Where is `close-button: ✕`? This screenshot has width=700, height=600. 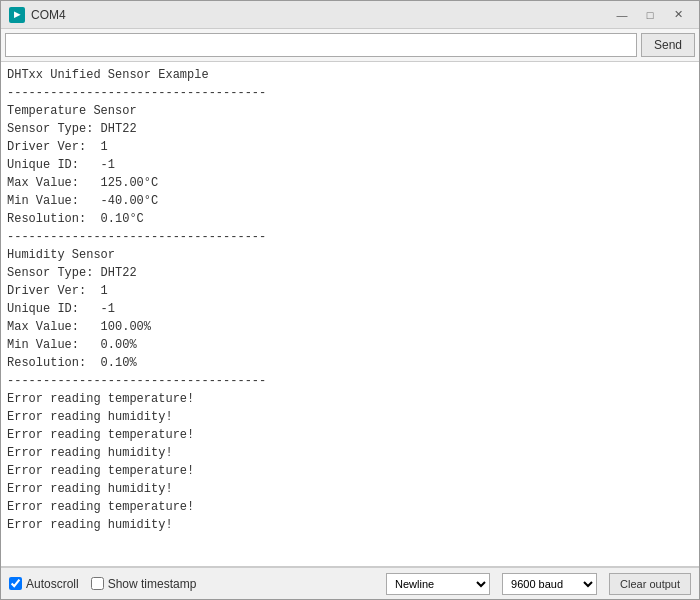 close-button: ✕ is located at coordinates (678, 15).